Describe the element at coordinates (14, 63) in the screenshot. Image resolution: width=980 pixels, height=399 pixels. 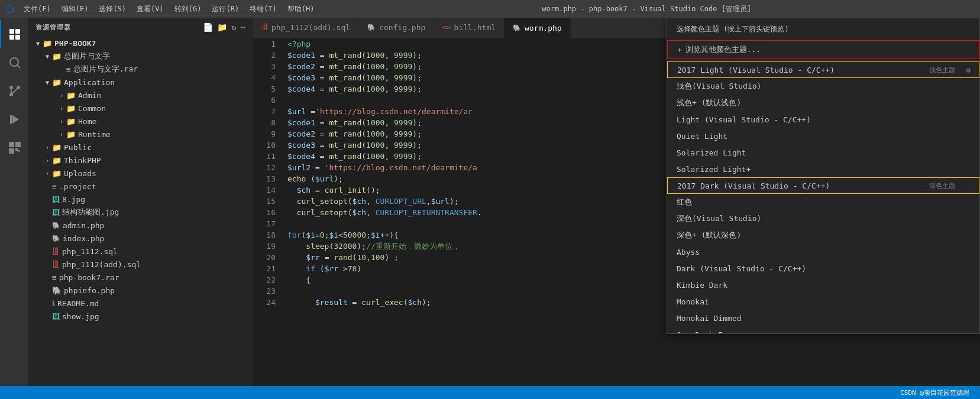
I see `activity-search` at that location.